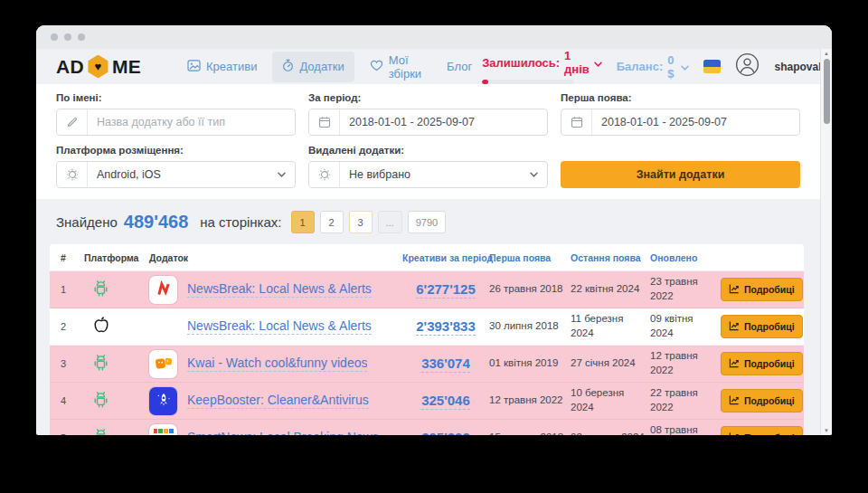 This screenshot has height=493, width=868. I want to click on keepbooster-app-icon, so click(163, 402).